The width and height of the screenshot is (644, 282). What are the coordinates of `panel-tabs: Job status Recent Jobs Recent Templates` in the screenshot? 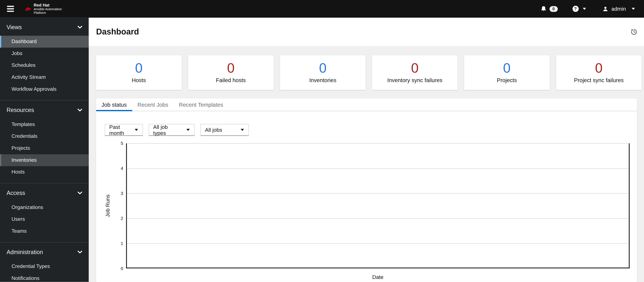 It's located at (366, 105).